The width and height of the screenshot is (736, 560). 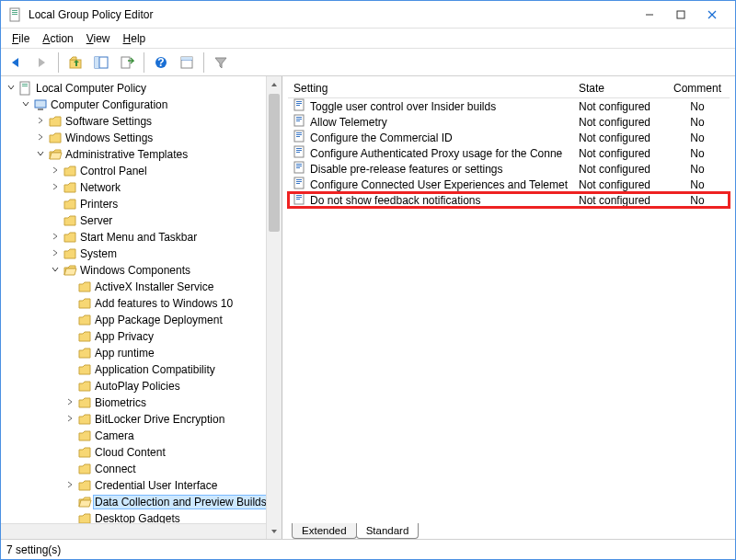 I want to click on tree-start-menu: Start Menu and Taskbar, so click(x=144, y=237).